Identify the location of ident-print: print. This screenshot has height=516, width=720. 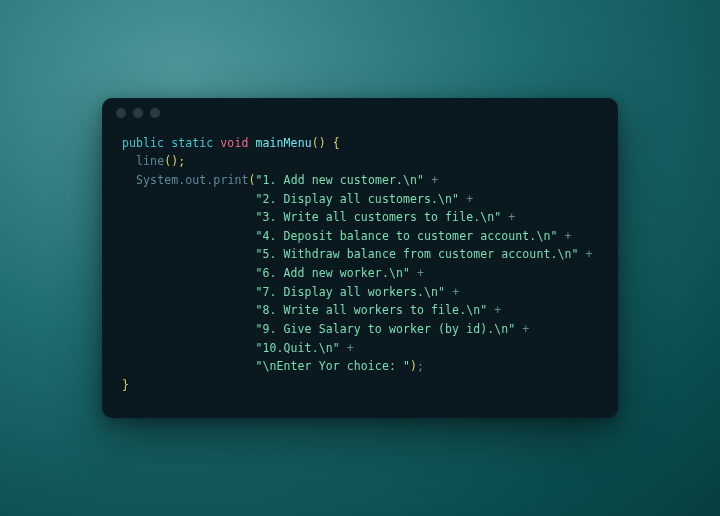
(230, 180).